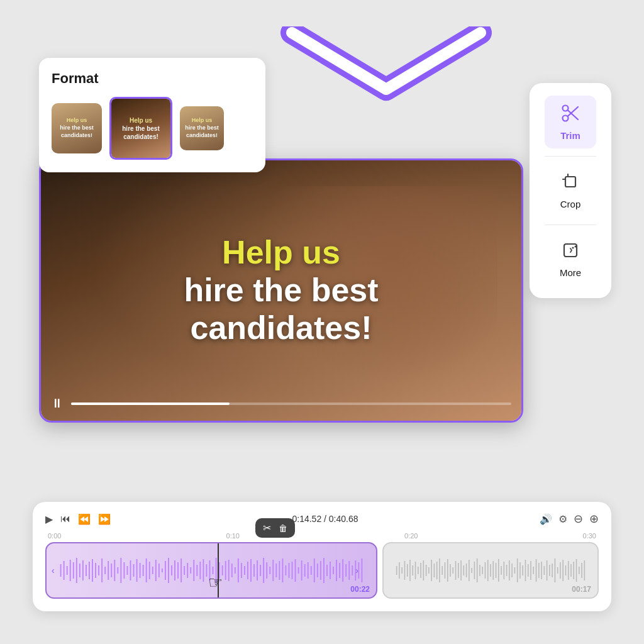 This screenshot has height=644, width=644. I want to click on toolbar-item-crop: Crop, so click(570, 191).